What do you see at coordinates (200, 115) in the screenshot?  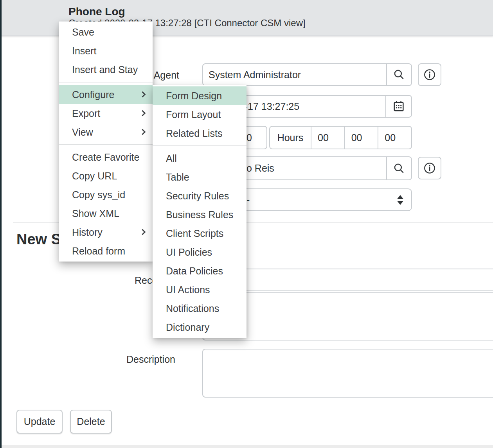 I see `submenu-item-form-layout: Form Layout` at bounding box center [200, 115].